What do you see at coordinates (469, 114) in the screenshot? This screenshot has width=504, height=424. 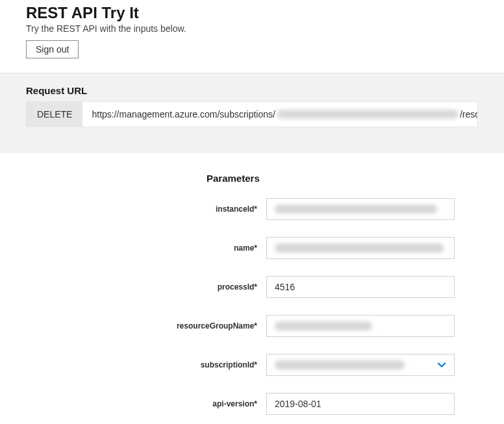 I see `url-suffix: /resourceG` at bounding box center [469, 114].